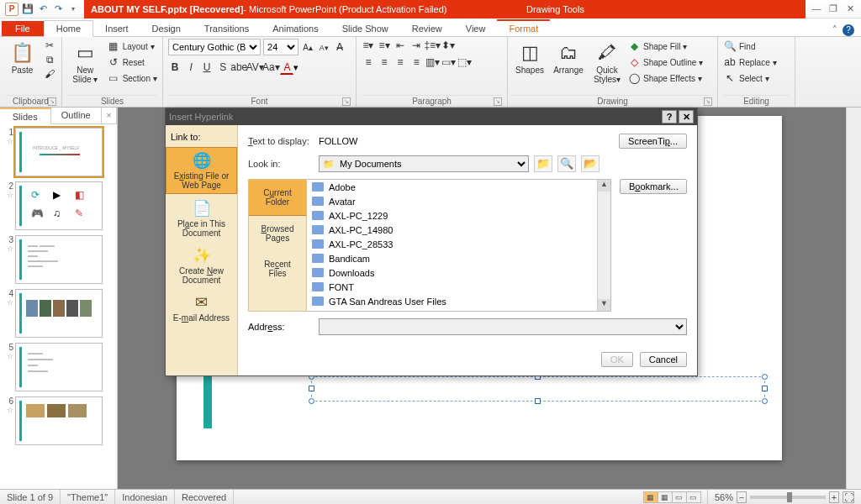 The height and width of the screenshot is (504, 861). What do you see at coordinates (459, 215) in the screenshot?
I see `file-item: AXL-PC_1229` at bounding box center [459, 215].